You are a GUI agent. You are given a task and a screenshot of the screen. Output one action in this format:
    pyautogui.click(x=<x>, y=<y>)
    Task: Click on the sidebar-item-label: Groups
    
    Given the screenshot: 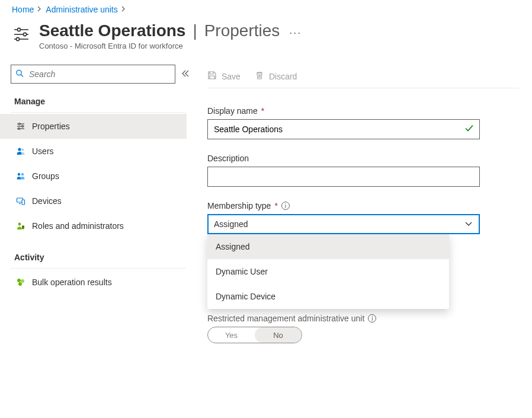 What is the action you would take?
    pyautogui.click(x=46, y=176)
    